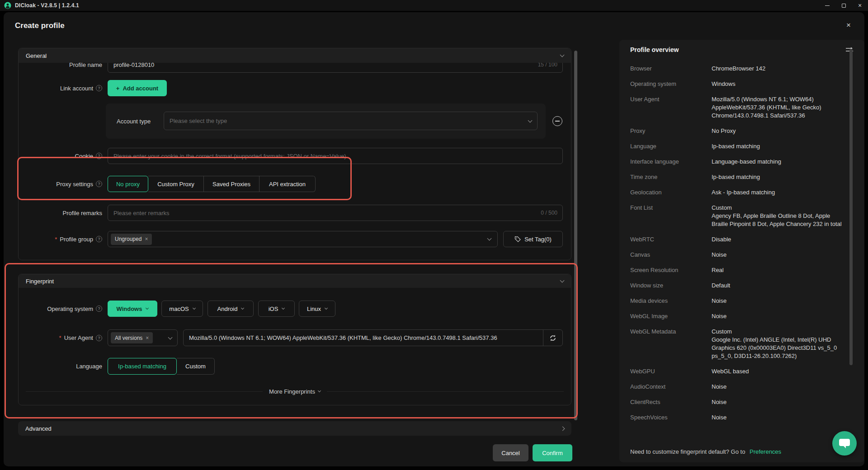 The image size is (868, 470). I want to click on profile-group-label: Profile group, so click(76, 240).